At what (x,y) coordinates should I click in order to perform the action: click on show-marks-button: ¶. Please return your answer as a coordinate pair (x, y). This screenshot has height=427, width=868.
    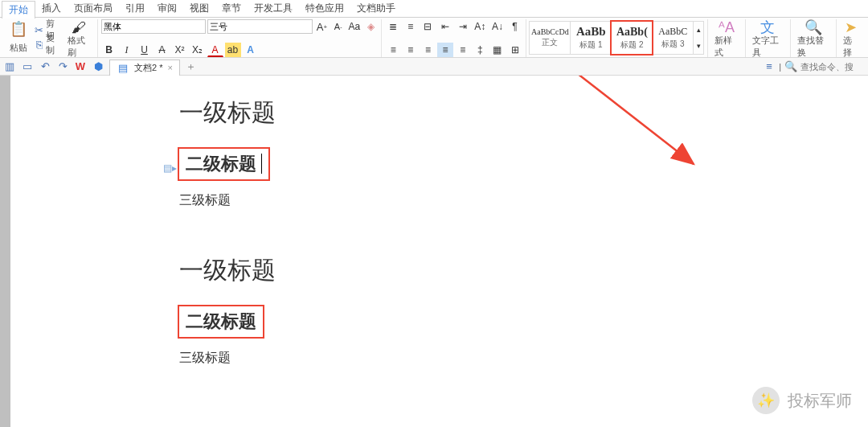
    Looking at the image, I should click on (515, 27).